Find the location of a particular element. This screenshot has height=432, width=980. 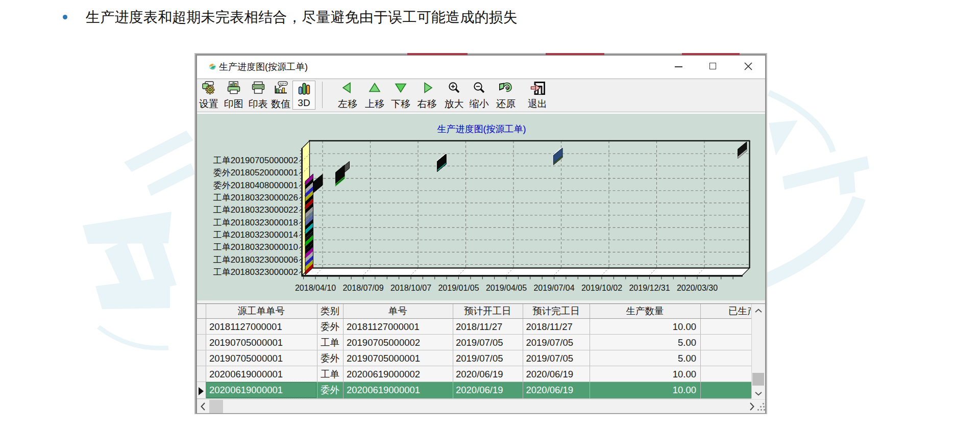

svg-text: 工单20180323000002 is located at coordinates (255, 271).